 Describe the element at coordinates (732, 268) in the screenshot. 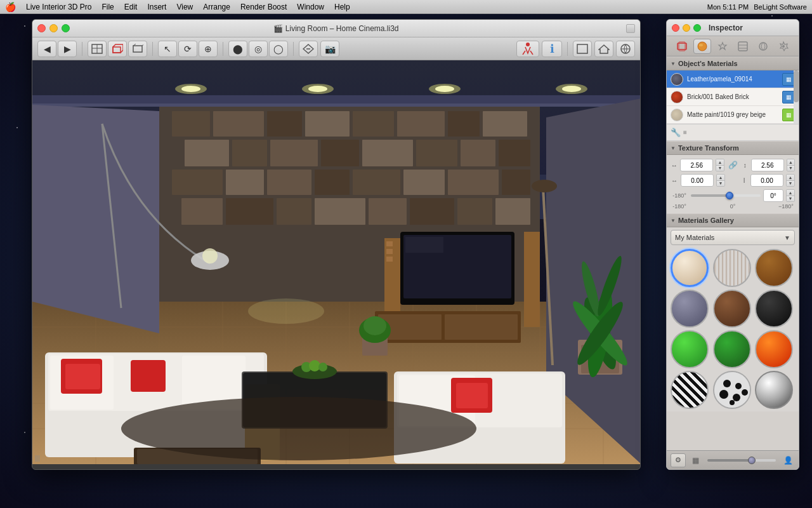

I see `mat-ball-wood1` at that location.